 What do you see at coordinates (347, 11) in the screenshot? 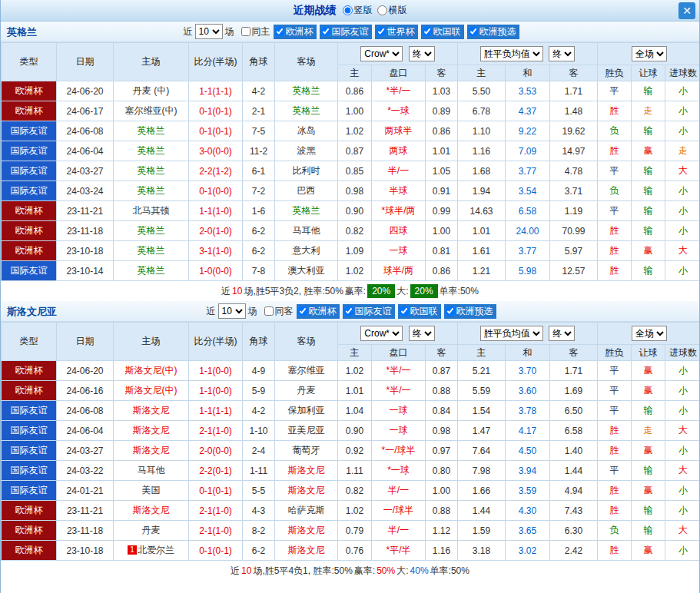
I see `vertical-layout-radio` at bounding box center [347, 11].